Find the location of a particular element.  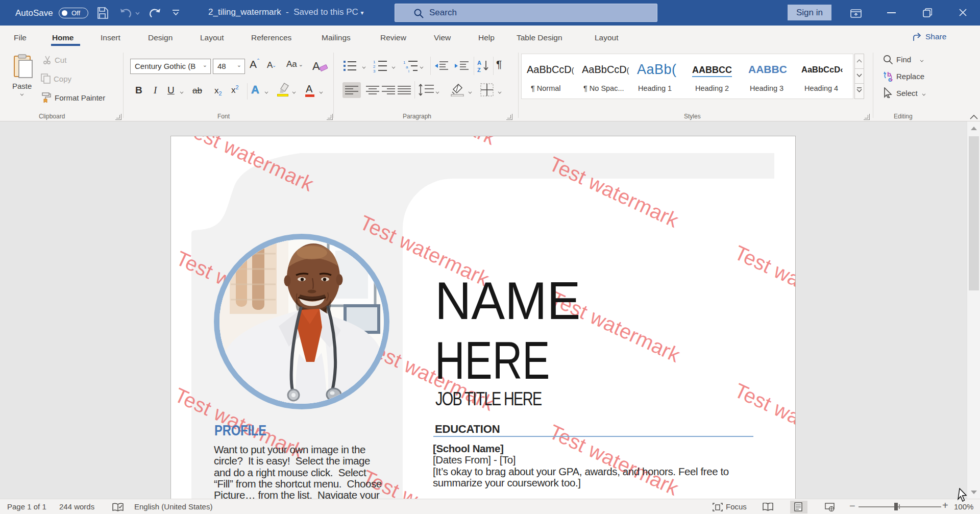

svg-text: Z is located at coordinates (479, 69).